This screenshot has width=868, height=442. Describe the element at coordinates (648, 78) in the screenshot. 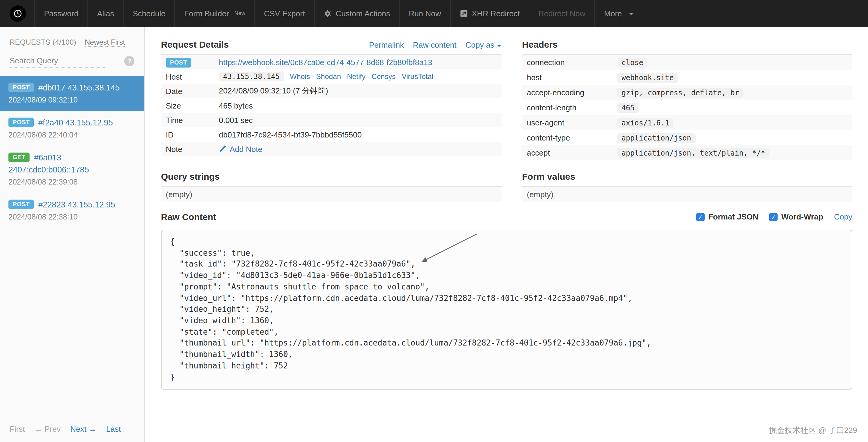

I see `header-value: webhook.site` at that location.